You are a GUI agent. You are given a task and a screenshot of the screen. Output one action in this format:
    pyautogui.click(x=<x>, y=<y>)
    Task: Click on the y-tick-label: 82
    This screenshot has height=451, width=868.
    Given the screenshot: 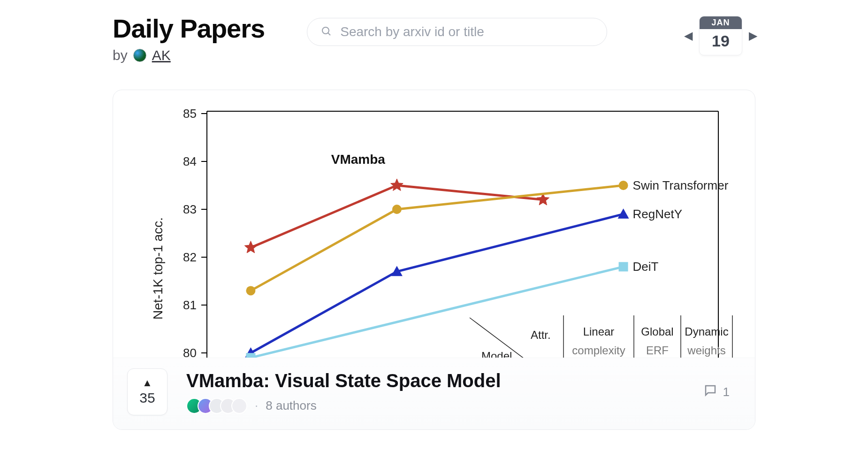 What is the action you would take?
    pyautogui.click(x=190, y=257)
    